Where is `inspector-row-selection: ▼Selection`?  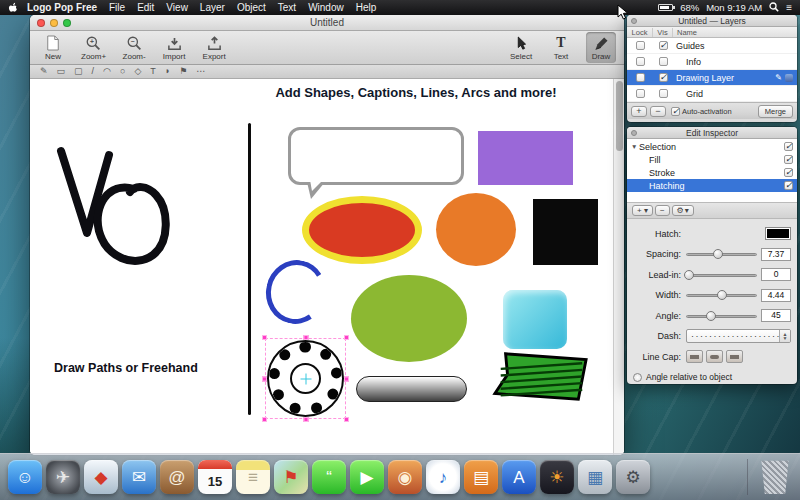
inspector-row-selection: ▼Selection is located at coordinates (712, 146).